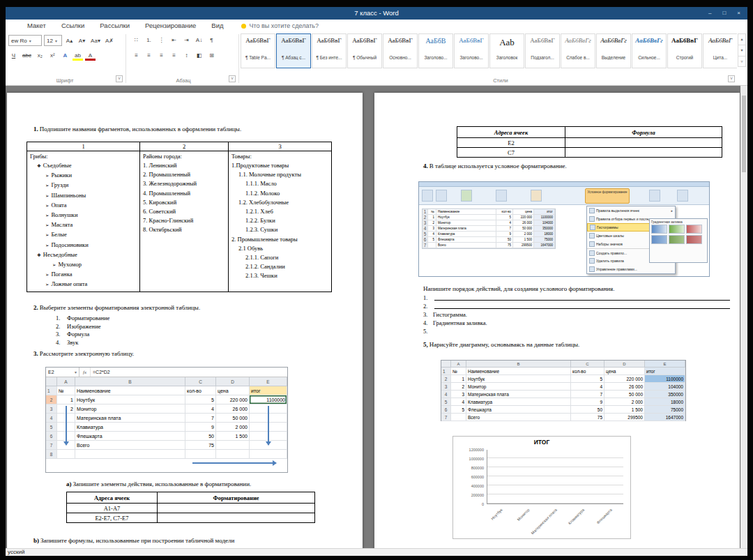 The image size is (753, 560). Describe the element at coordinates (744, 134) in the screenshot. I see `scrollbar-thumb` at that location.